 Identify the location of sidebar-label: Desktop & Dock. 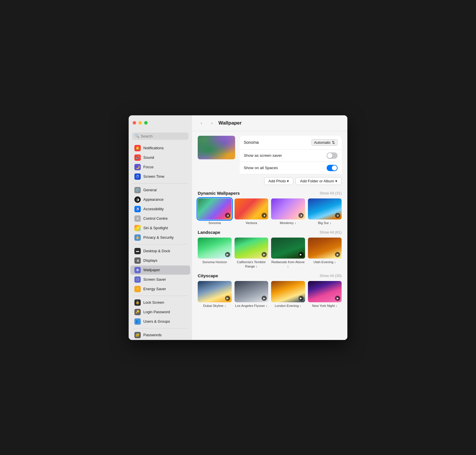
(157, 251).